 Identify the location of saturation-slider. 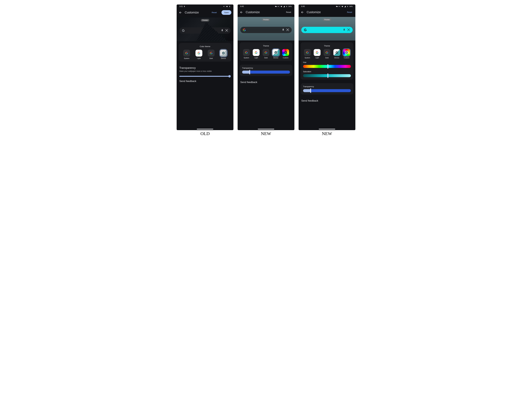
(327, 76).